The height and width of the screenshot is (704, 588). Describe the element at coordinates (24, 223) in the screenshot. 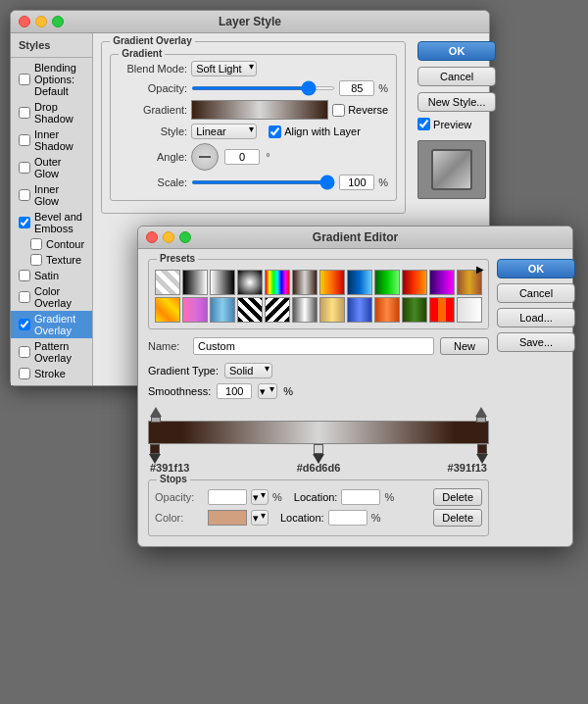

I see `bevel-checkbox` at that location.